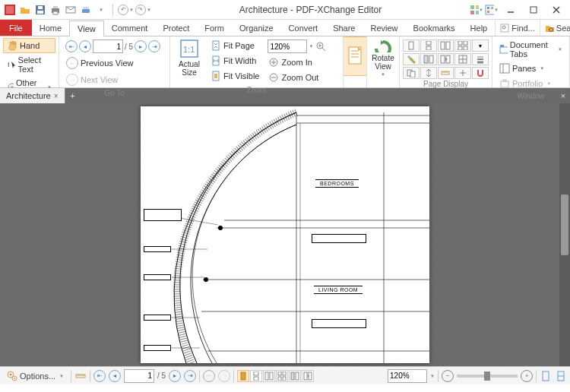  Describe the element at coordinates (56, 96) in the screenshot. I see `tab-close-icon: ×` at that location.